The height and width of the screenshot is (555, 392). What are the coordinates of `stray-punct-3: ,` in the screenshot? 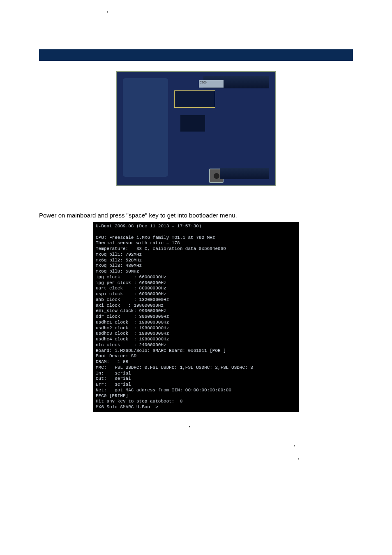 It's located at (299, 456).